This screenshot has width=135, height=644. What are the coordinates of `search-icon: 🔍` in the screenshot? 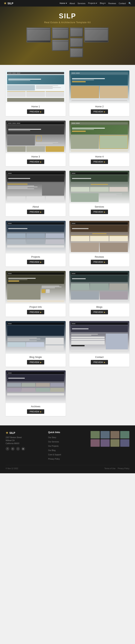 It's located at (130, 4).